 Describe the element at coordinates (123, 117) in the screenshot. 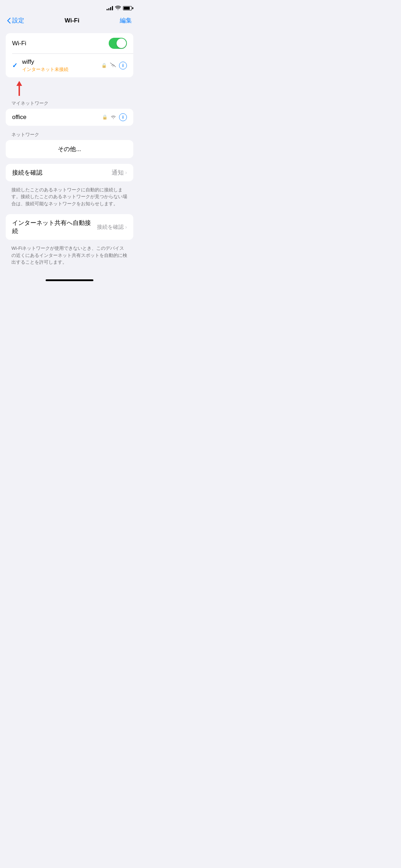

I see `info-button-office: i` at that location.